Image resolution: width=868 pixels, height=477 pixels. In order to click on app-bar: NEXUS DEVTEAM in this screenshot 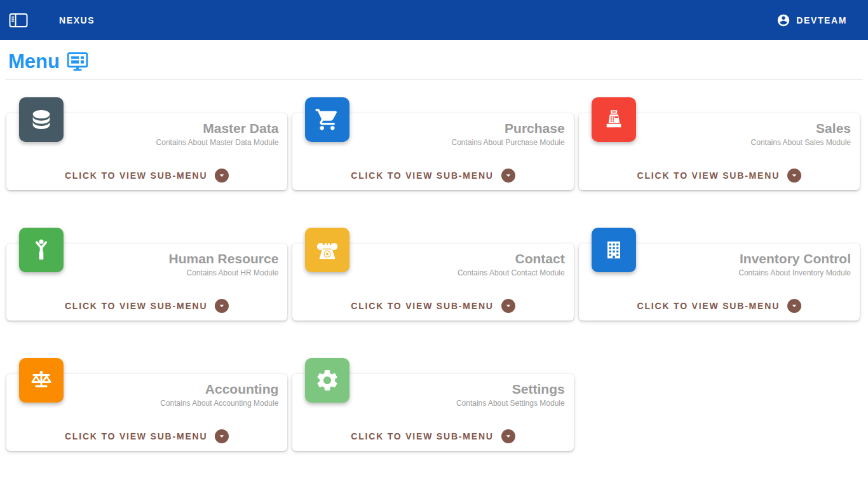, I will do `click(434, 20)`.